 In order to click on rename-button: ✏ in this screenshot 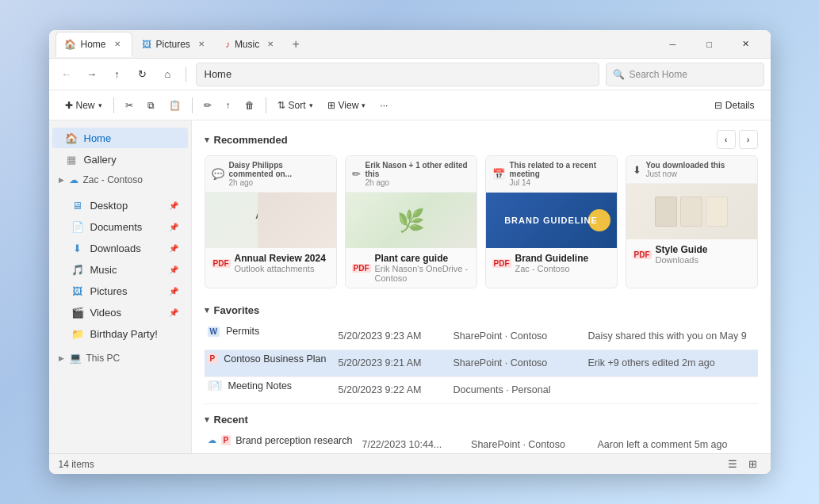, I will do `click(208, 105)`.